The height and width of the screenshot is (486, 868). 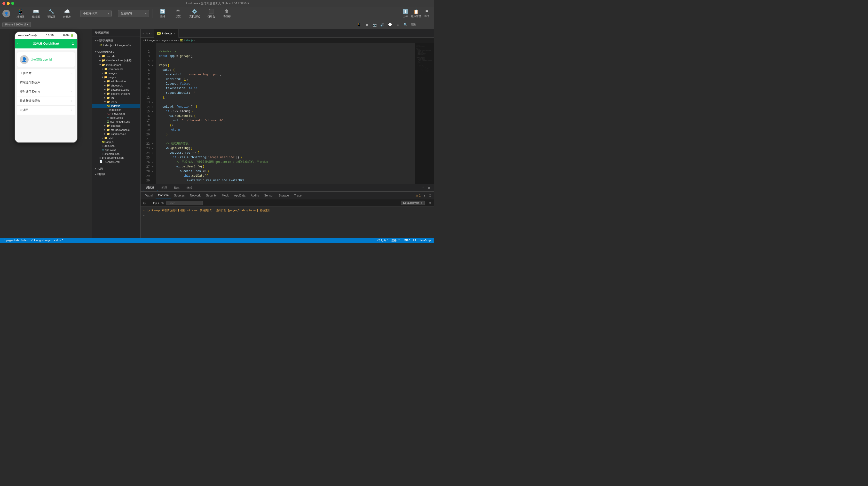 What do you see at coordinates (46, 60) in the screenshot?
I see `phone-section-openid: 👤 点击获取 openId` at bounding box center [46, 60].